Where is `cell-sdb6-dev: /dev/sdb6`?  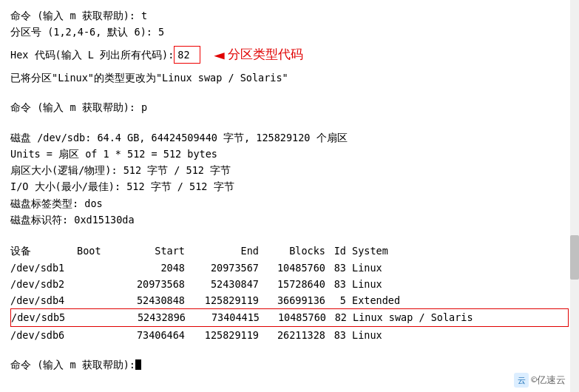
cell-sdb6-dev: /dev/sdb6 is located at coordinates (44, 335).